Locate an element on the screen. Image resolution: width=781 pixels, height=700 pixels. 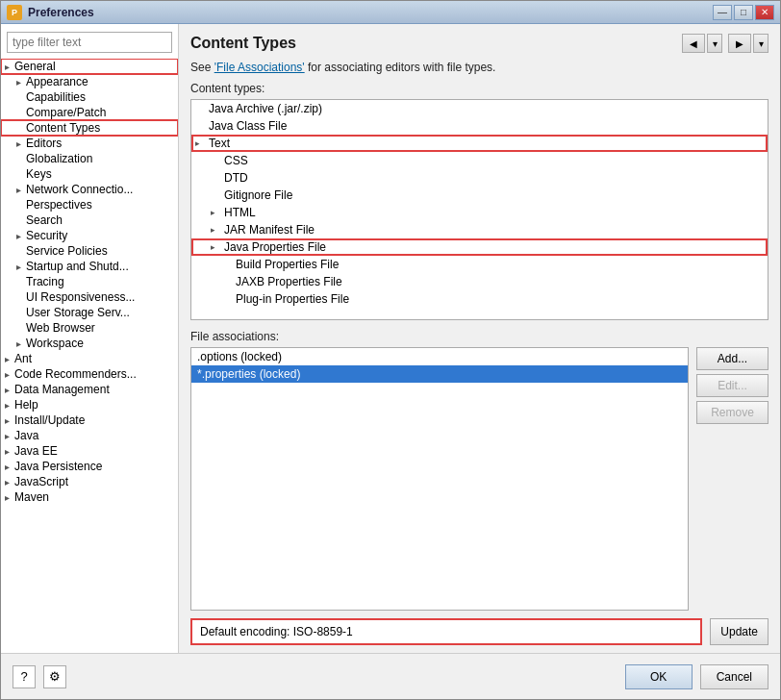
ct-item-css: CSS is located at coordinates (479, 161).